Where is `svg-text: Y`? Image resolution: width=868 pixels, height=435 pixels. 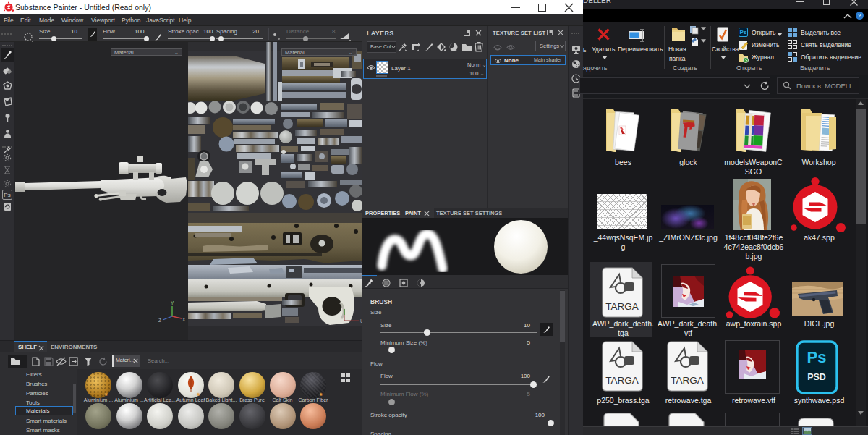
svg-text: Y is located at coordinates (172, 303).